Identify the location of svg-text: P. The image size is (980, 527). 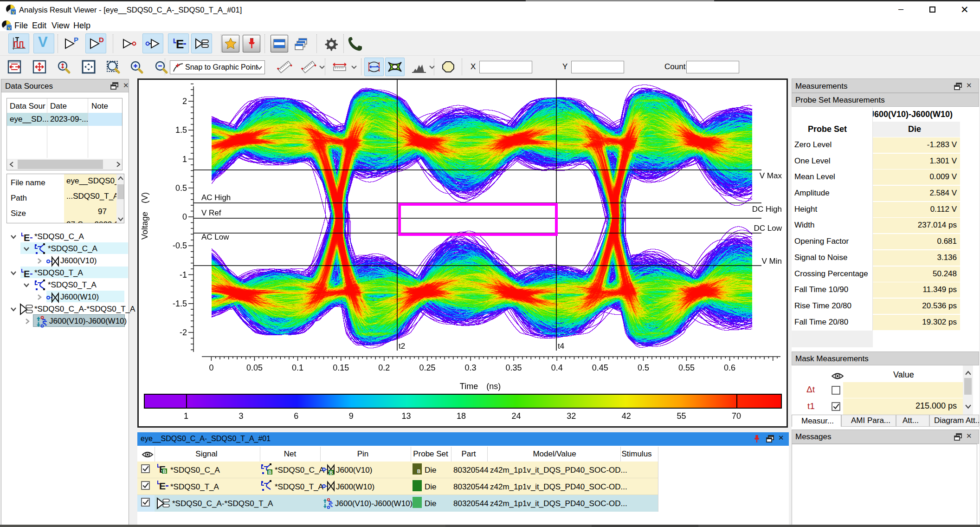
(76, 40).